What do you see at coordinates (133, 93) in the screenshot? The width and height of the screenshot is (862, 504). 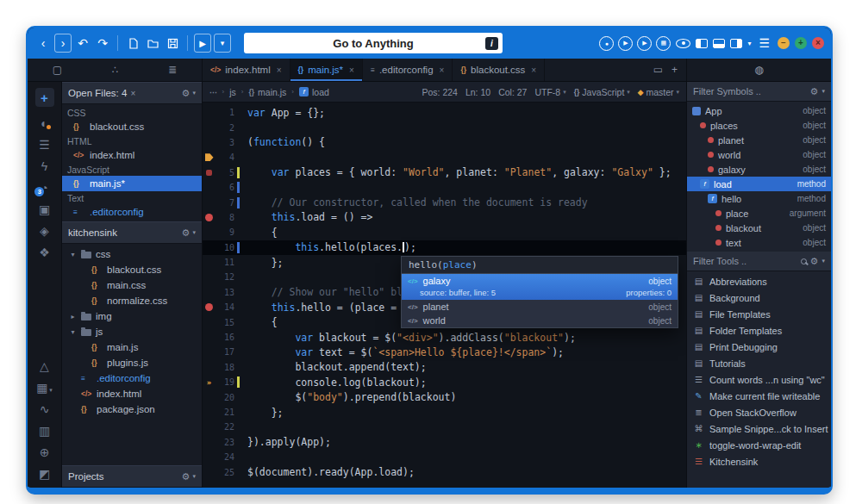 I see `close-icon: ×` at bounding box center [133, 93].